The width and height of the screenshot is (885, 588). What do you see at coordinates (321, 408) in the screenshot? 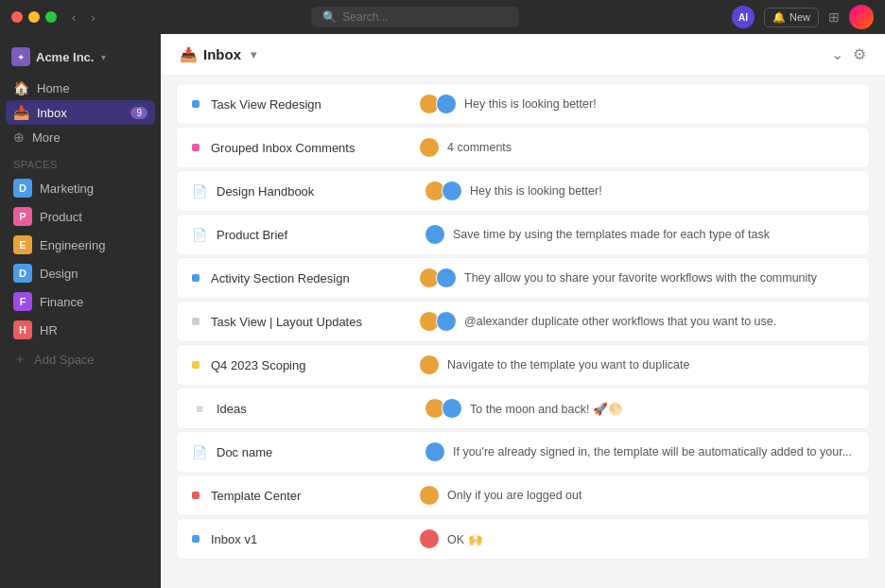
I see `item-title: Ideas` at bounding box center [321, 408].